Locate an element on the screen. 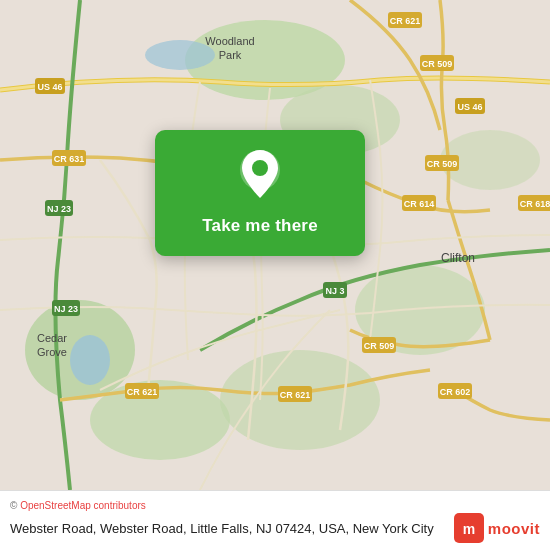 This screenshot has width=550, height=550. moovit-logo: m moovit is located at coordinates (497, 528).